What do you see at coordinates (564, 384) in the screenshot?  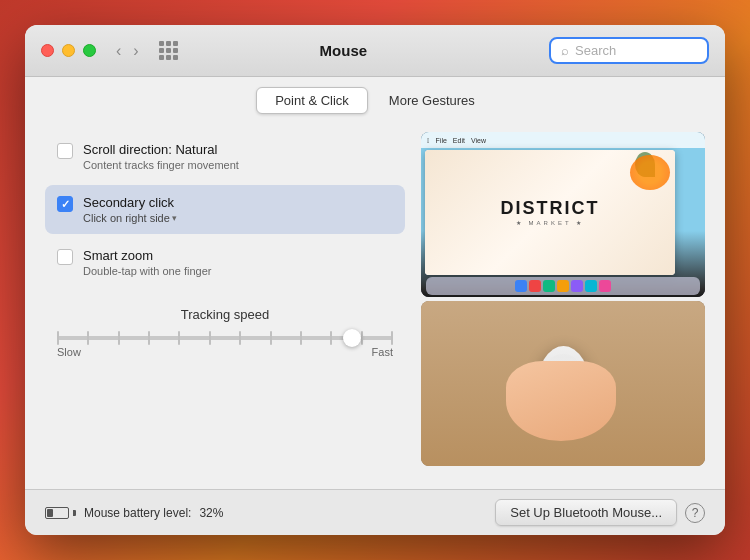 I see `mouse-body` at bounding box center [564, 384].